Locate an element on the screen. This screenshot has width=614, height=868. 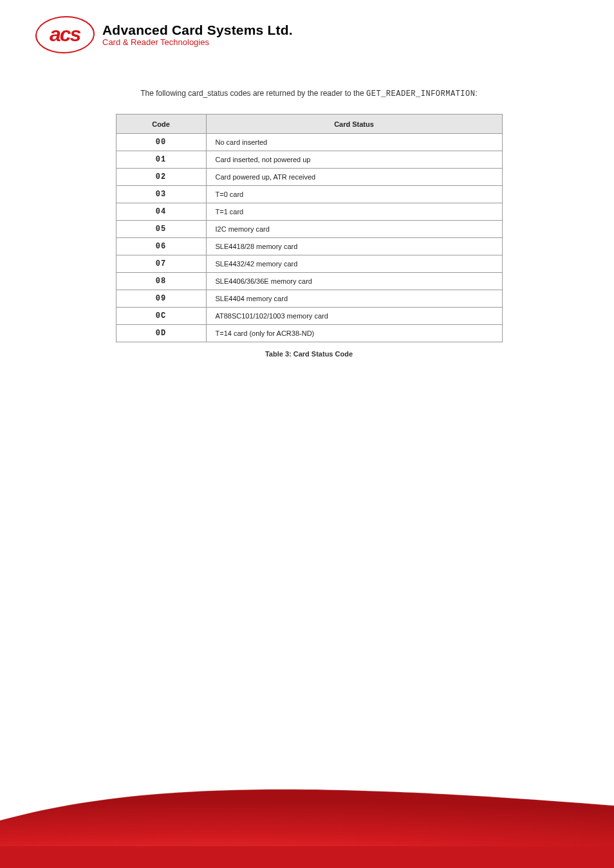
table-row: 0C AT88SC101/102/1003 memory card is located at coordinates (309, 317).